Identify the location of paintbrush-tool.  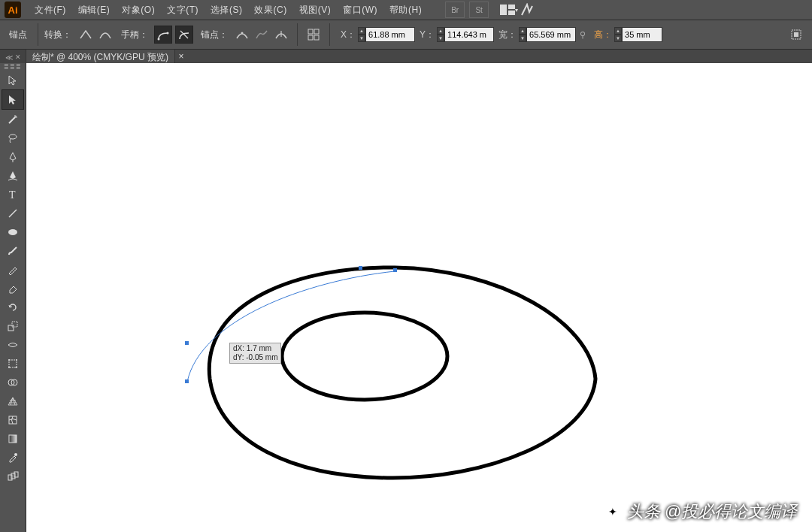
(13, 251).